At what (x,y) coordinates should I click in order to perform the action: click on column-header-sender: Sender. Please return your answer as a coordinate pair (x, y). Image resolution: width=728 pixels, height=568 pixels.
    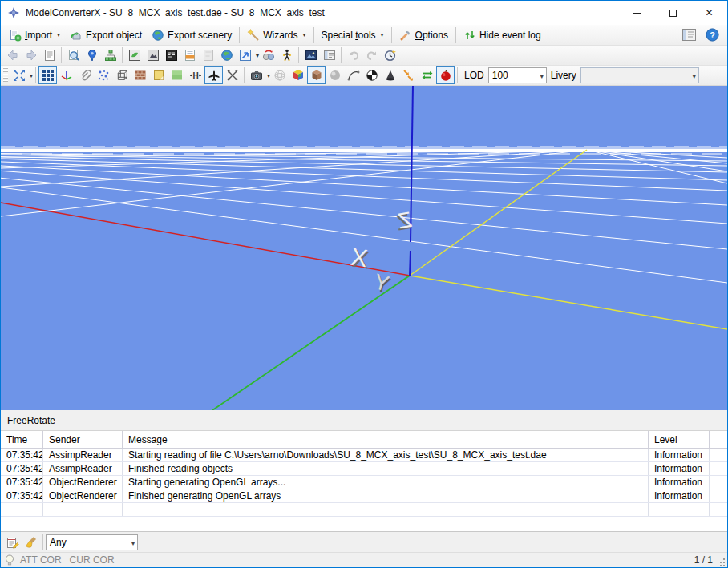
    Looking at the image, I should click on (83, 439).